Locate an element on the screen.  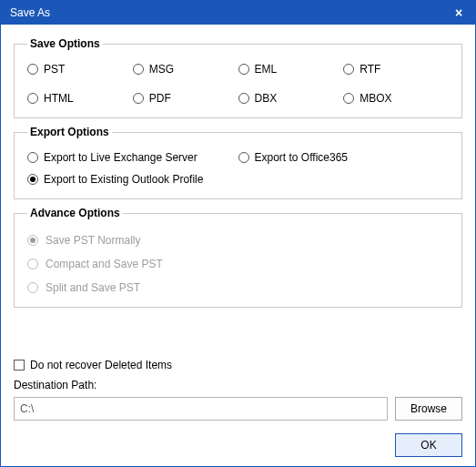
advance-save-normally-label: Save PST Normally is located at coordinates (93, 240).